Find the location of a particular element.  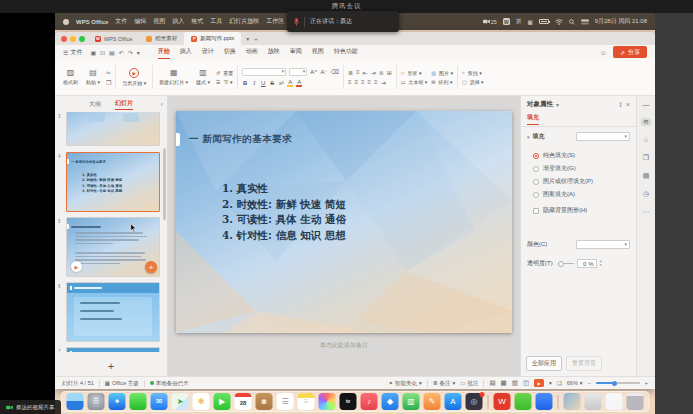

underline-button: U is located at coordinates (263, 83).